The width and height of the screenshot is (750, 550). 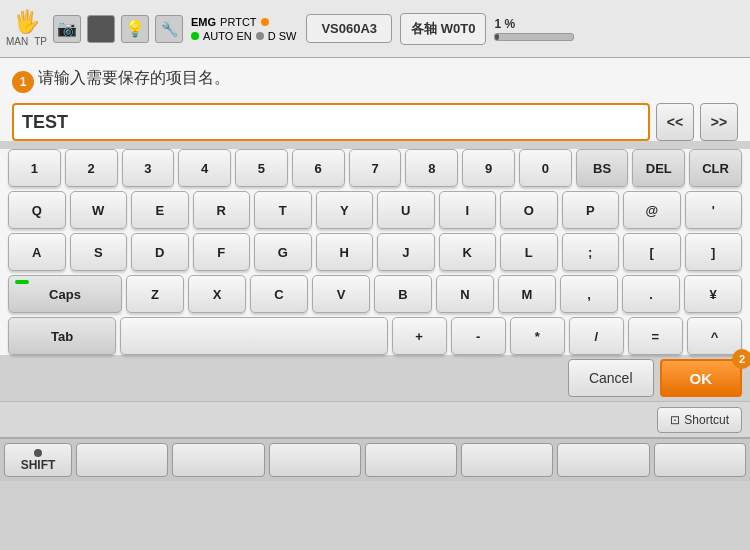 I want to click on d-sw-label: D SW, so click(x=282, y=36).